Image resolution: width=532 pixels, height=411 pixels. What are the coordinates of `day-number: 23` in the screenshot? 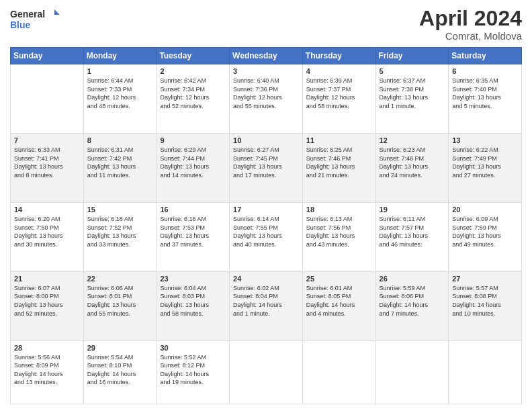 It's located at (193, 279).